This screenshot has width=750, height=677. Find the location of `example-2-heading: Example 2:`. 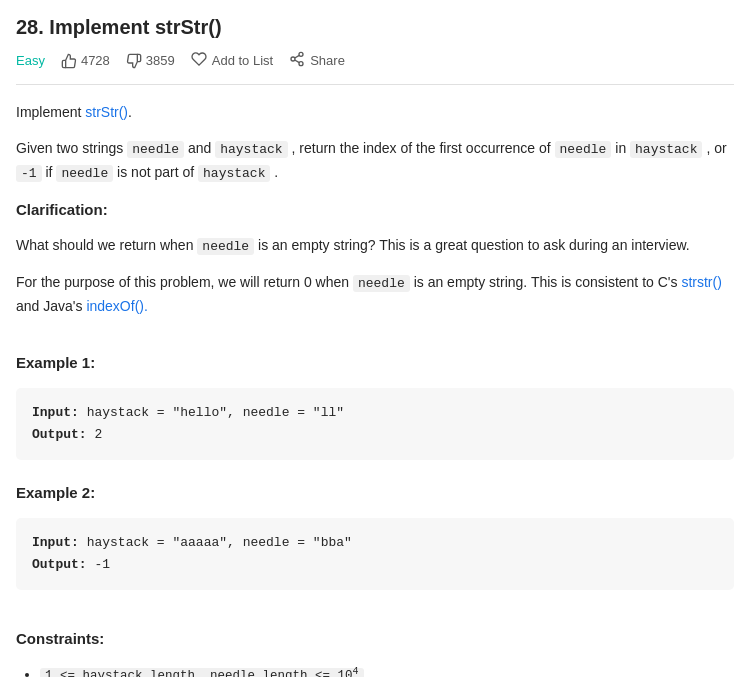

example-2-heading: Example 2: is located at coordinates (375, 493).